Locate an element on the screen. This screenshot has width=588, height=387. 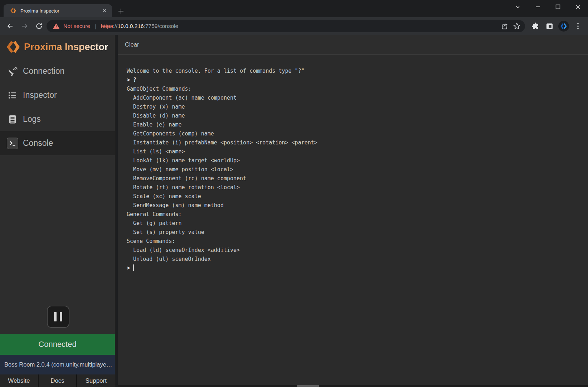
tab-close-icon is located at coordinates (105, 11).